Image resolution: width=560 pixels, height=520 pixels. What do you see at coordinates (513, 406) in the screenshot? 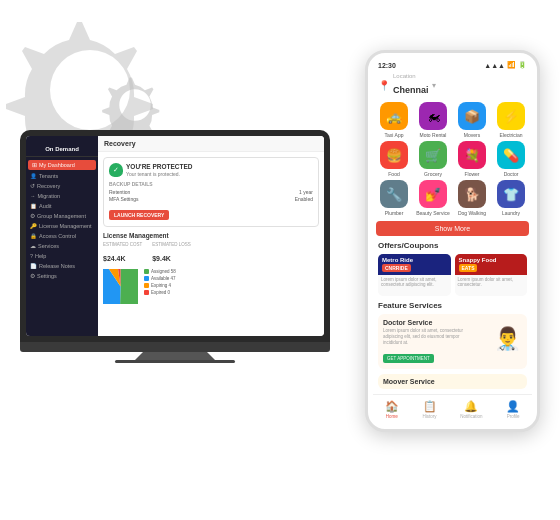
I see `profile-nav-icon: 👤` at bounding box center [513, 406].